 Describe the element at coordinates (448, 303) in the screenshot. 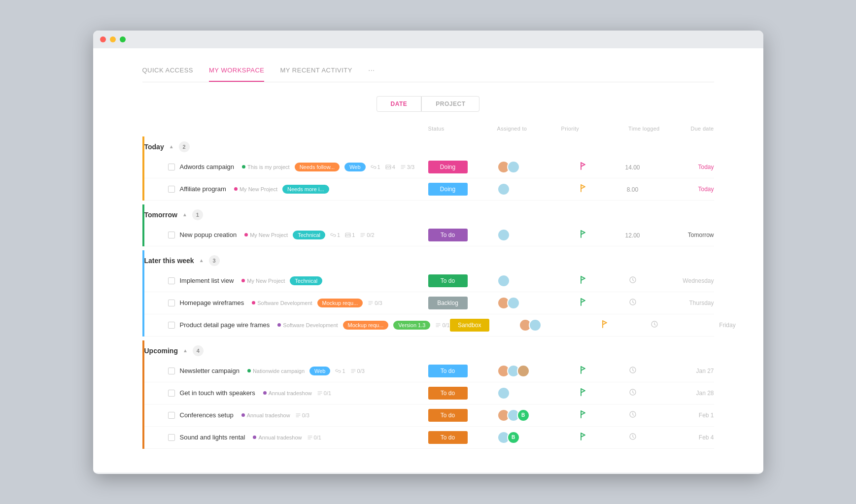

I see `status-badge: Backlog` at that location.